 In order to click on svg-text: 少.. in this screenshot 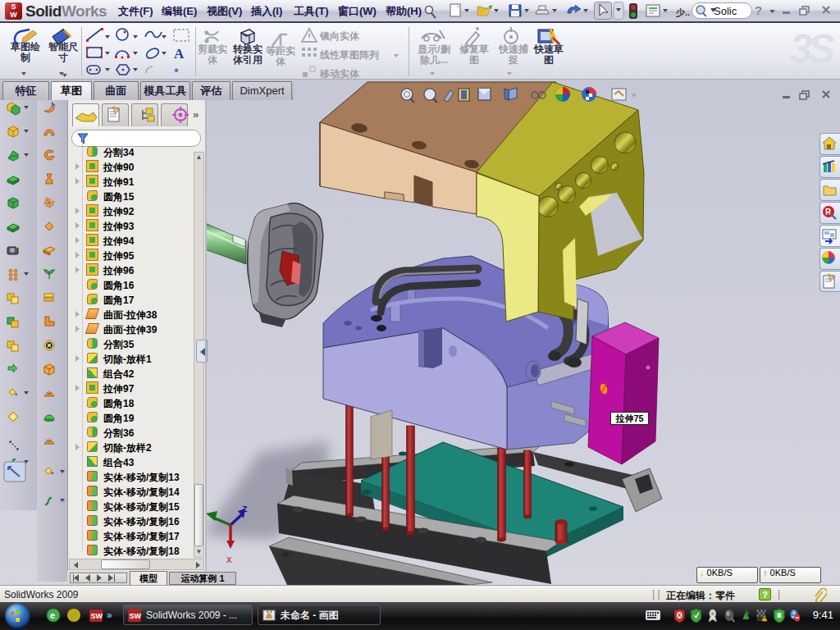, I will do `click(682, 13)`.